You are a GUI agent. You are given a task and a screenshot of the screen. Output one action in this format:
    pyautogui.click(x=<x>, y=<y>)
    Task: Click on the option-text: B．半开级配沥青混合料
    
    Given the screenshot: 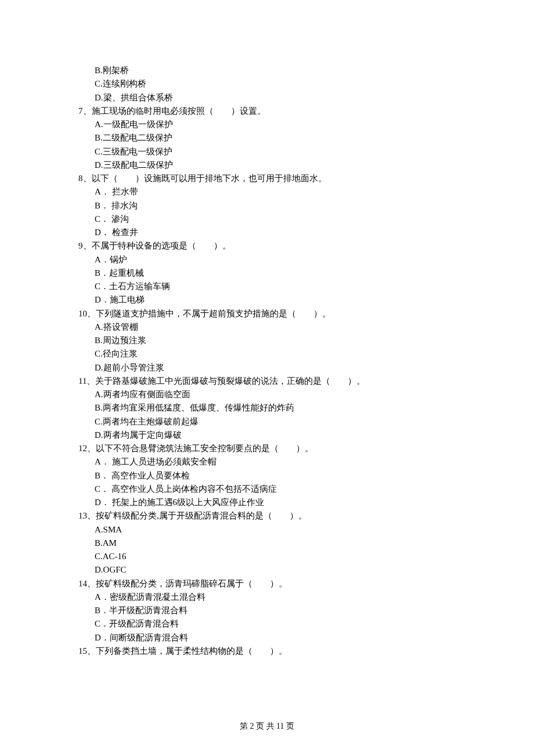 What is the action you would take?
    pyautogui.click(x=267, y=611)
    